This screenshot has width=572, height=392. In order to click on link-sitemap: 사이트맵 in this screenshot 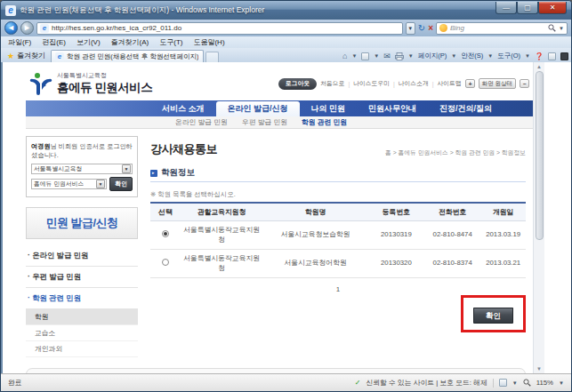, I will do `click(450, 84)`.